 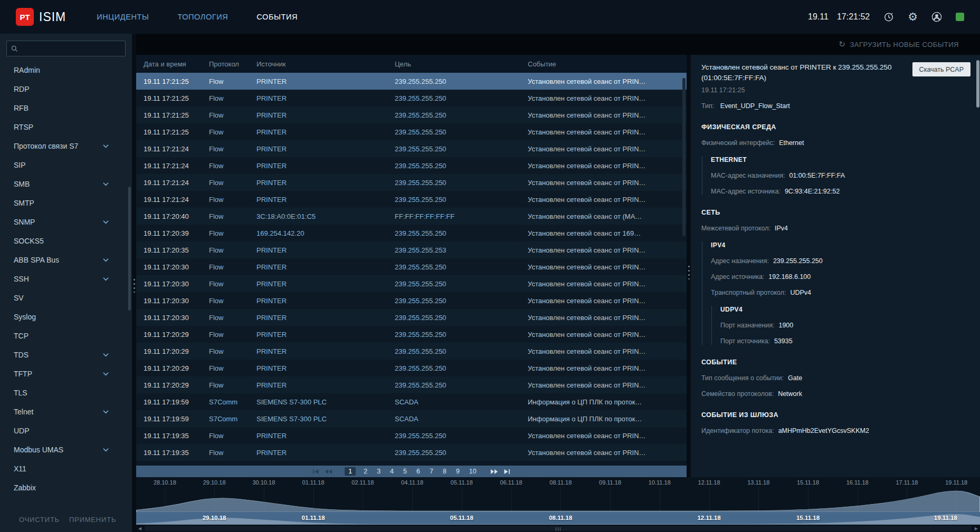 What do you see at coordinates (66, 317) in the screenshot?
I see `sidebar-item: Syslog` at bounding box center [66, 317].